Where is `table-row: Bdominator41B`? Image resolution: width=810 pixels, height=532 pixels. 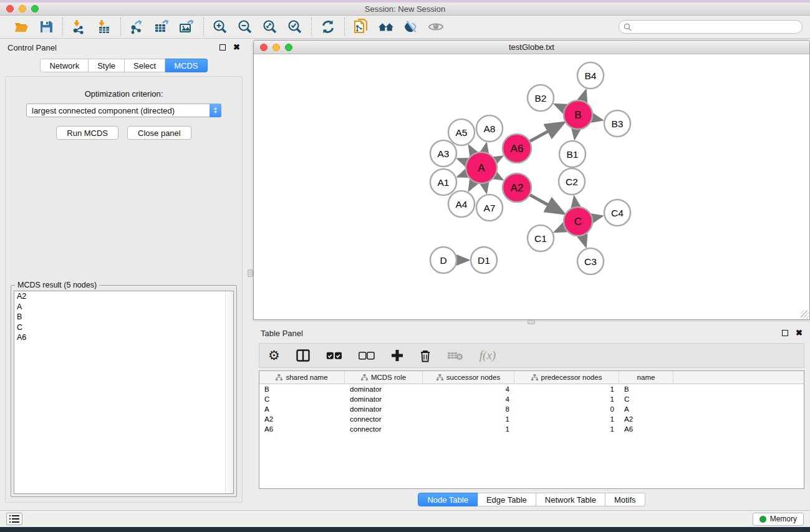 table-row: Bdominator41B is located at coordinates (531, 389).